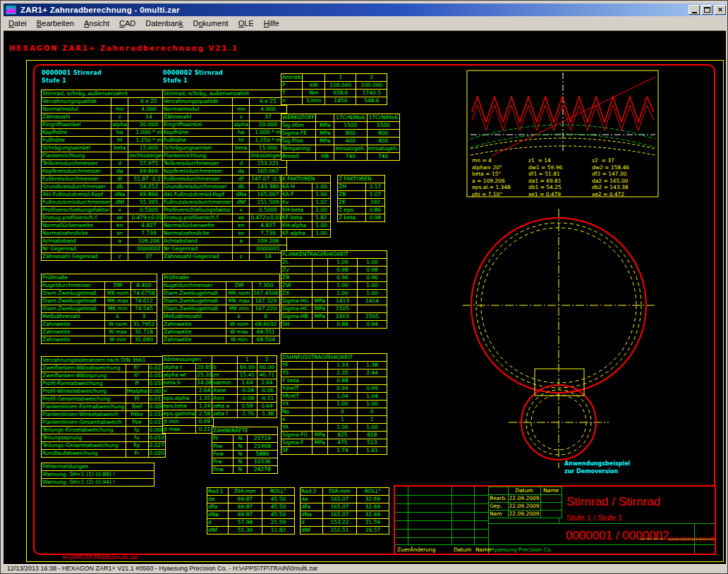  What do you see at coordinates (164, 23) in the screenshot?
I see `menu-item-datenbank: Datenbank` at bounding box center [164, 23].